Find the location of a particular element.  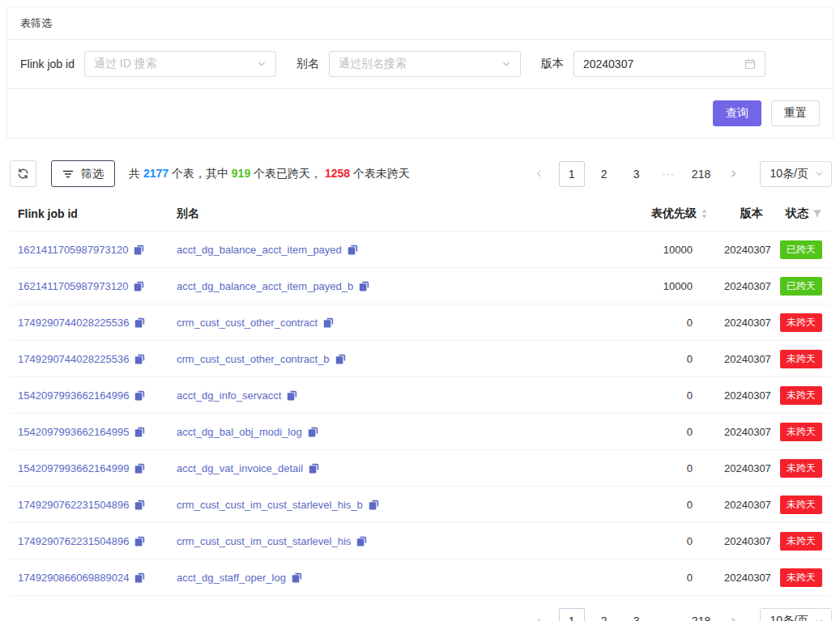

alias-link: acct_dg_info_servacct is located at coordinates (228, 395).